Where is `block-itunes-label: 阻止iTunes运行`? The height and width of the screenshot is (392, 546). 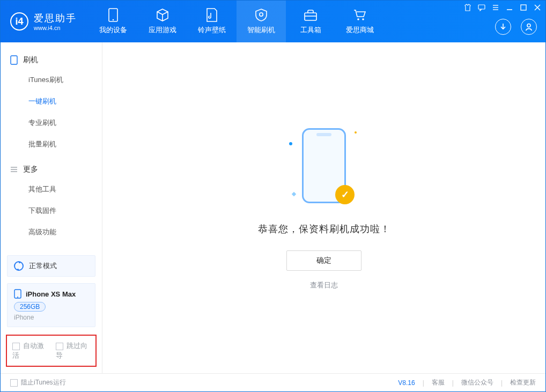 block-itunes-label: 阻止iTunes运行 is located at coordinates (43, 382).